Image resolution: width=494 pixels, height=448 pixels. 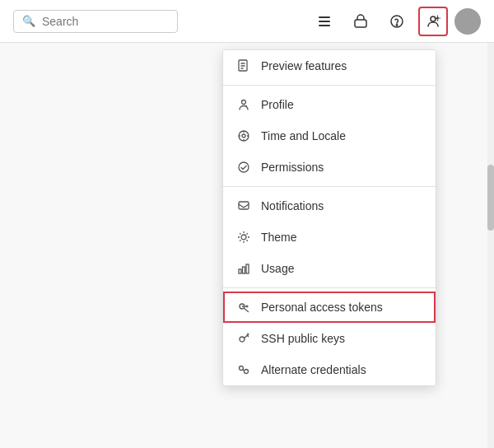 I want to click on notifications-icon, so click(x=244, y=206).